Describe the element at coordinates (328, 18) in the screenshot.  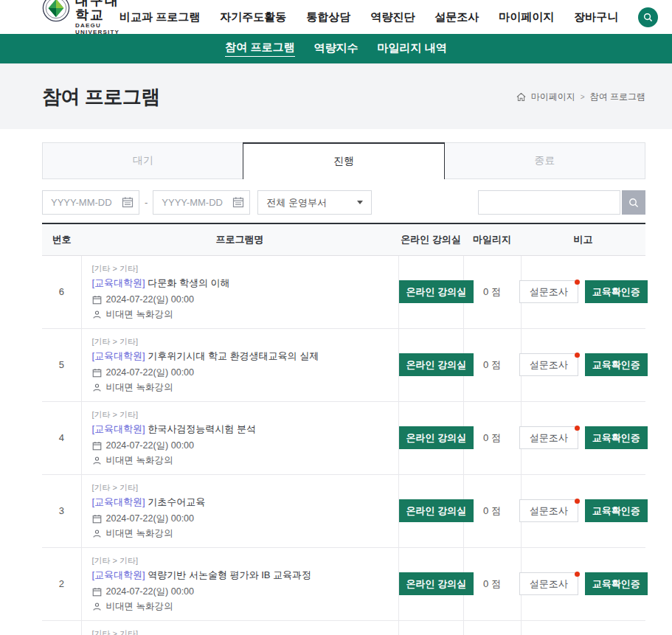
I see `nav-item-counseling: 통합상담` at that location.